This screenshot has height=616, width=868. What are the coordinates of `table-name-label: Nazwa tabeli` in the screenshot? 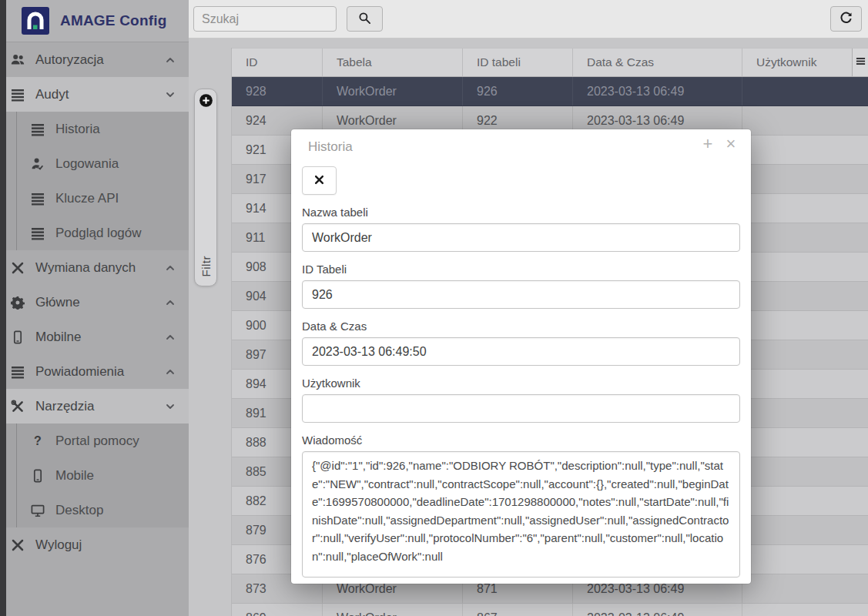 It's located at (521, 213).